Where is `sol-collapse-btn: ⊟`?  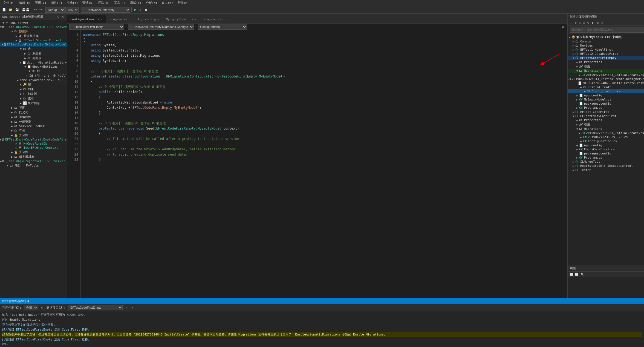 sol-collapse-btn: ⊟ is located at coordinates (602, 23).